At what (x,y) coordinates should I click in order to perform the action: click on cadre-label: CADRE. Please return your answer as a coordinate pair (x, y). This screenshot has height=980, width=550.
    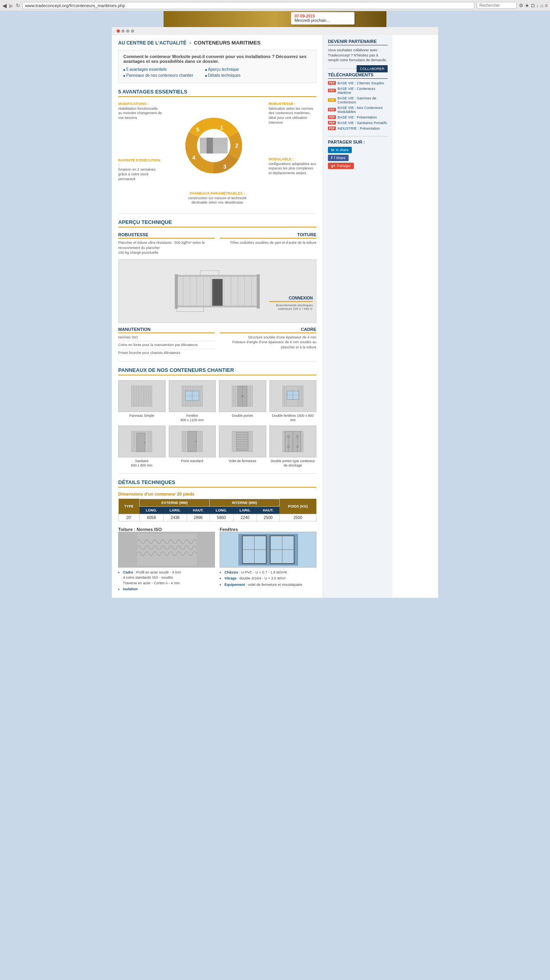
    Looking at the image, I should click on (268, 330).